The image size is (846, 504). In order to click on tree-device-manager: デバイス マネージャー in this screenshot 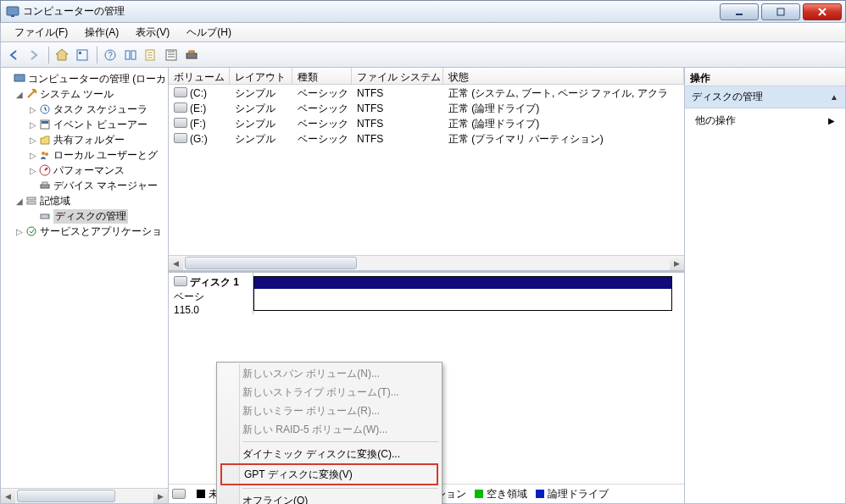, I will do `click(85, 186)`.